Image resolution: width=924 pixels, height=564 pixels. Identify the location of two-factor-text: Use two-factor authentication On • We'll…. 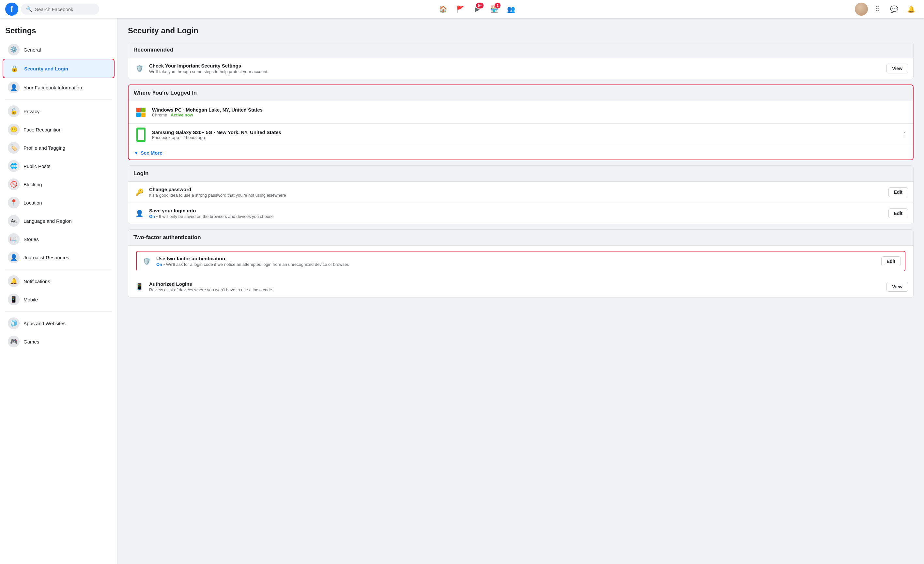
(517, 261).